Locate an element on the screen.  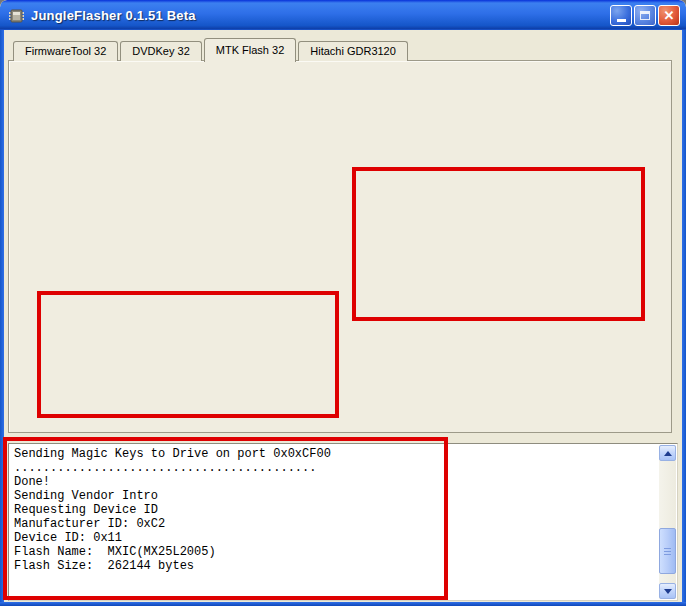
log-line: Manufacturer ID: 0xC2 is located at coordinates (334, 524).